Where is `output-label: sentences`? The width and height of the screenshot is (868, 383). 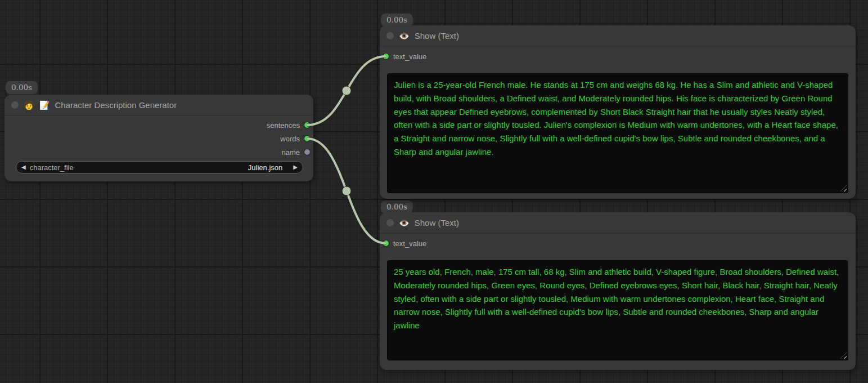 output-label: sentences is located at coordinates (284, 125).